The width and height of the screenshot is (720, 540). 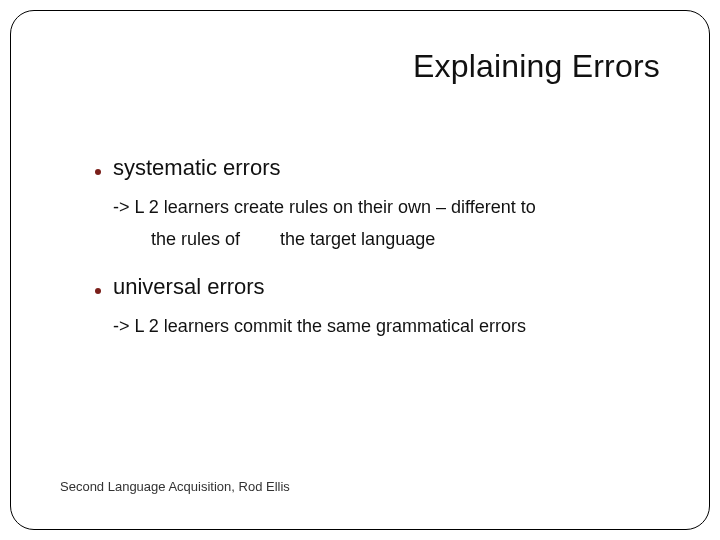 What do you see at coordinates (406, 239) in the screenshot?
I see `sub-line: the rules ofthe target language` at bounding box center [406, 239].